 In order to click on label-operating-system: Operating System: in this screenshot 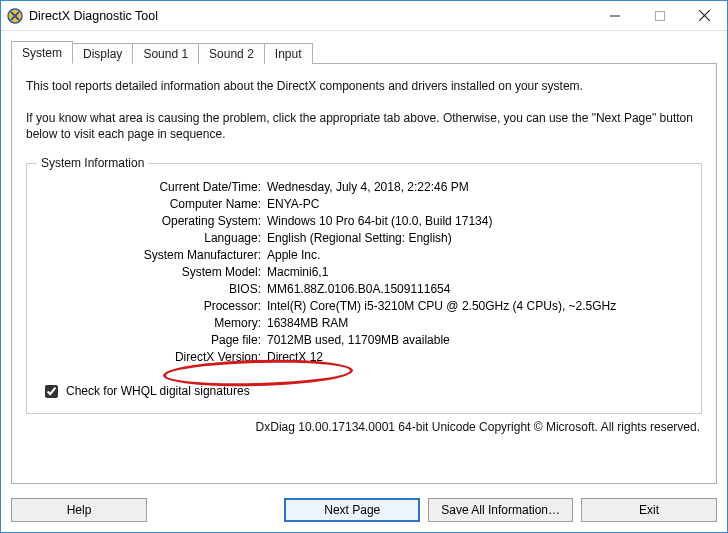, I will do `click(151, 221)`.